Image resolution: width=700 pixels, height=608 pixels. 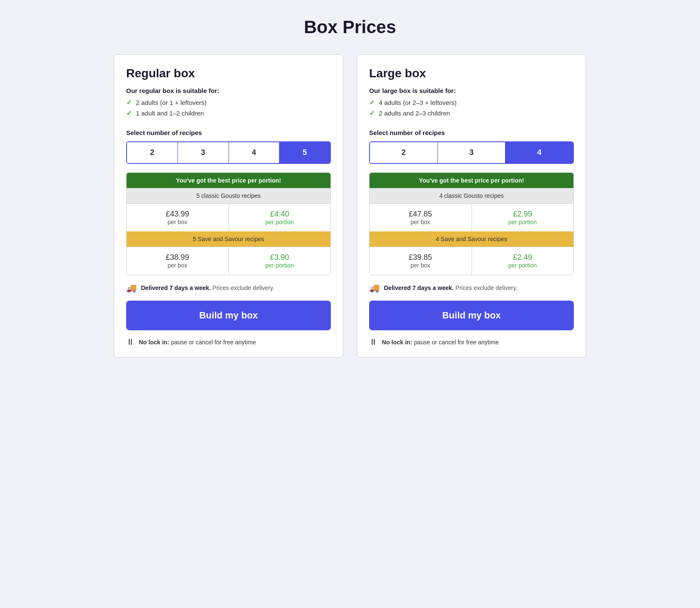 What do you see at coordinates (471, 113) in the screenshot?
I see `large-feature-2: ✓ 2 adults and 2–3 children` at bounding box center [471, 113].